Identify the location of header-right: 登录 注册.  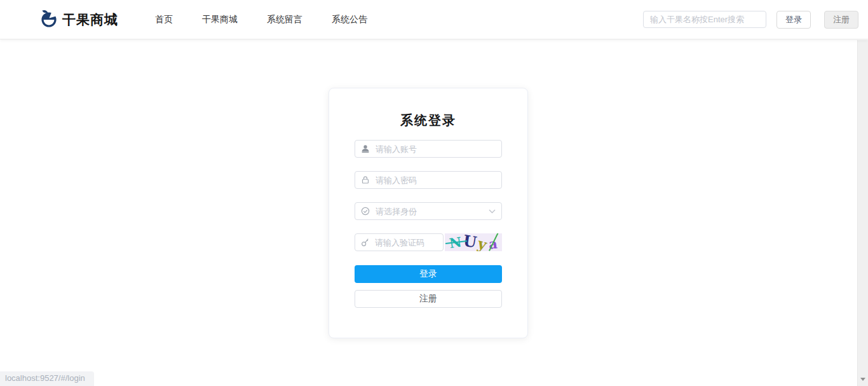
(751, 20).